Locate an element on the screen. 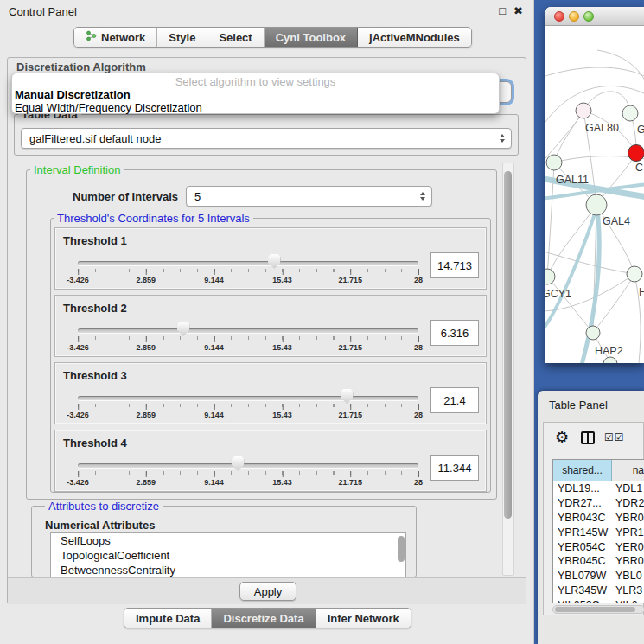 The image size is (644, 644). node-hap2 is located at coordinates (593, 333).